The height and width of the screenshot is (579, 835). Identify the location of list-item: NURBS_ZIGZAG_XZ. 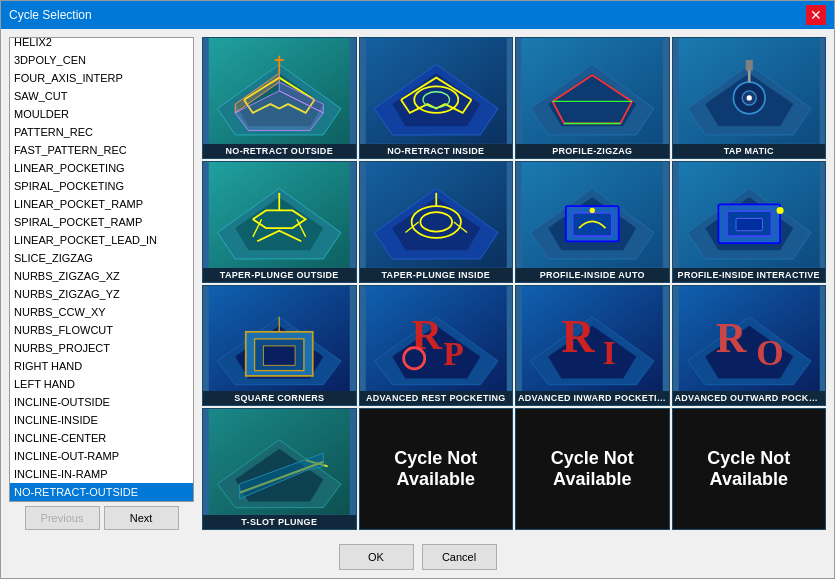
(102, 276).